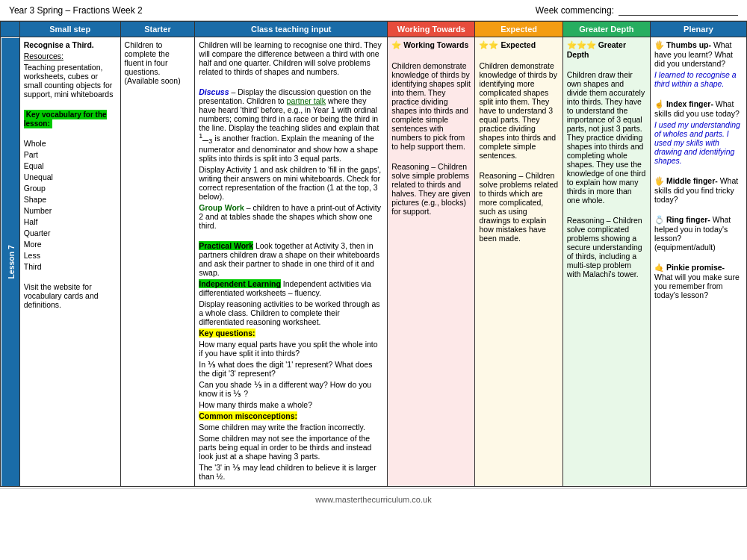 The image size is (747, 560). Describe the element at coordinates (698, 233) in the screenshot. I see `plenary-ring: 💍 Ring finger- What helped you in today'…` at that location.